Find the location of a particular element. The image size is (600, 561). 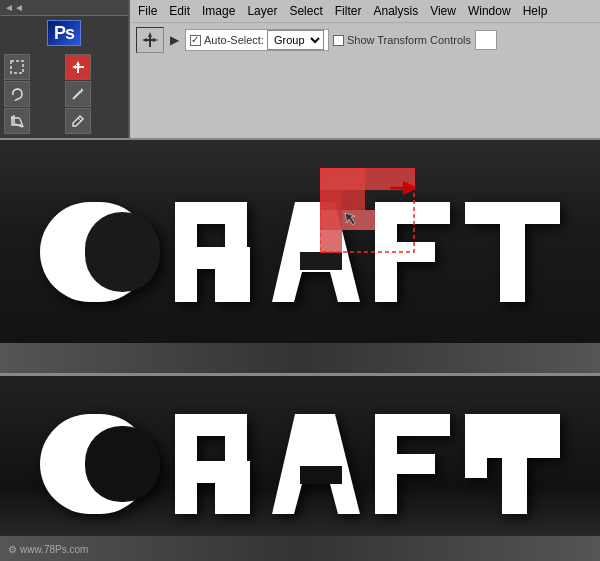

crop-tool is located at coordinates (17, 121).